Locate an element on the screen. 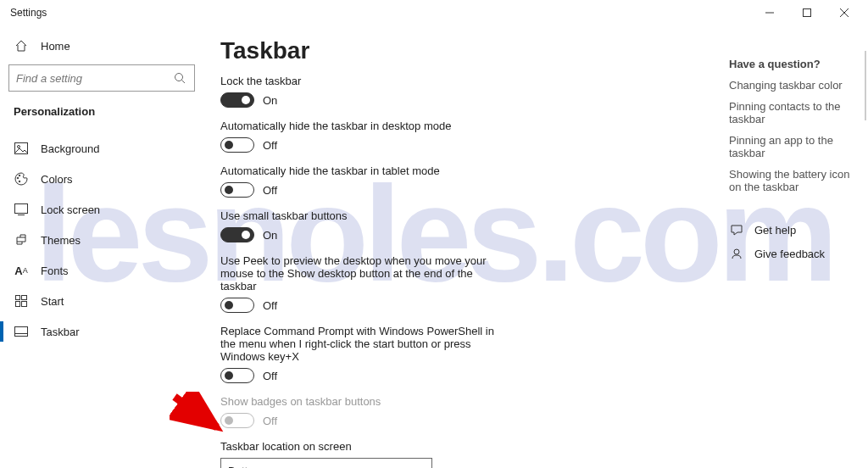  sidebar-item-label: Colors is located at coordinates (57, 180).